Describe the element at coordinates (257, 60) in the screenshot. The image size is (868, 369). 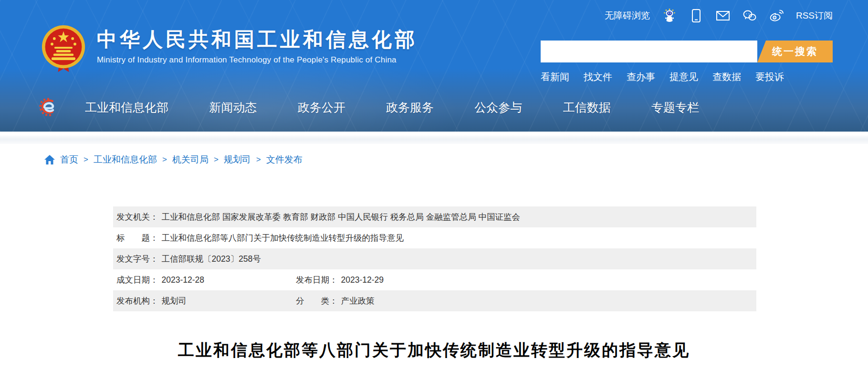
I see `site-subtitle: Ministry of Industry and Information Tec…` at that location.